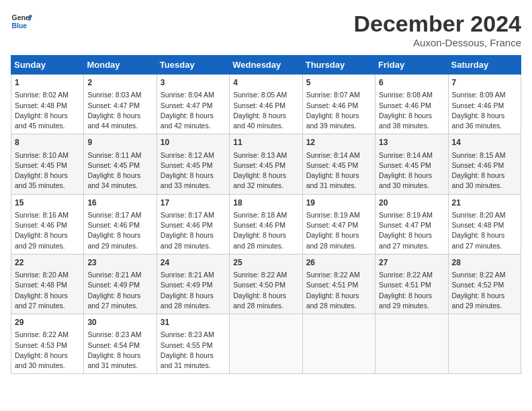 The width and height of the screenshot is (532, 411). Describe the element at coordinates (20, 26) in the screenshot. I see `svg-text: Blue` at that location.